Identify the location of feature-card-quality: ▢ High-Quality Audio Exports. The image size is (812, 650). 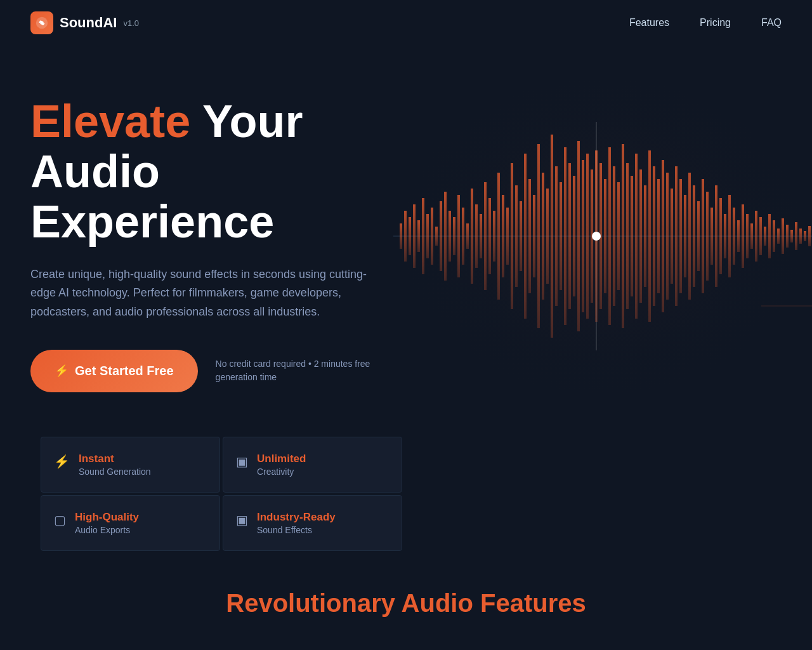
(131, 523).